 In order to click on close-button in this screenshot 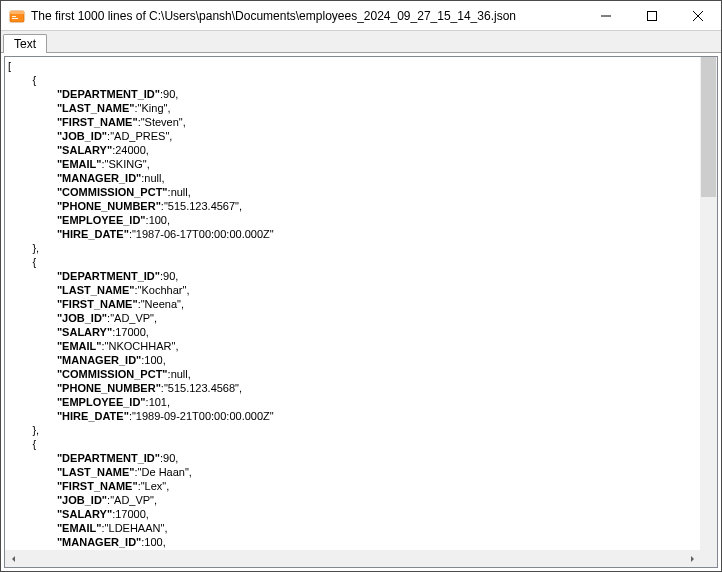, I will do `click(698, 16)`.